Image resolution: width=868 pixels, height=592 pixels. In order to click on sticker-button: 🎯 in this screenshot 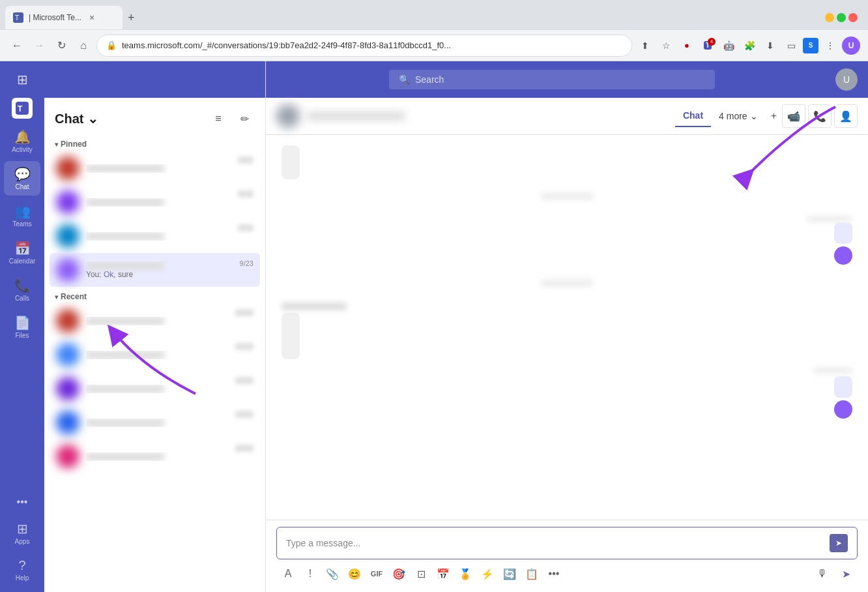, I will do `click(399, 574)`.